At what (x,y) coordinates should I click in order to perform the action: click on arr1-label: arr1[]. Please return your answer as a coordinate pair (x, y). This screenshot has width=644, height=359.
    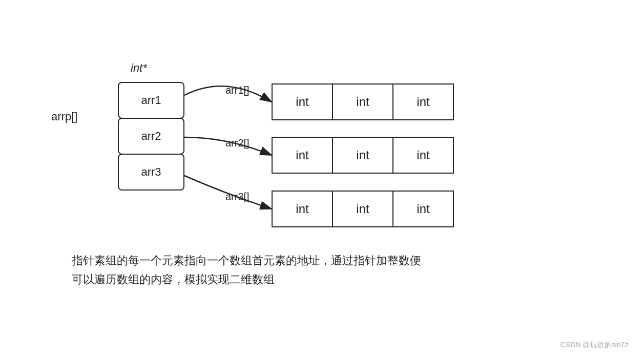
    Looking at the image, I should click on (238, 90).